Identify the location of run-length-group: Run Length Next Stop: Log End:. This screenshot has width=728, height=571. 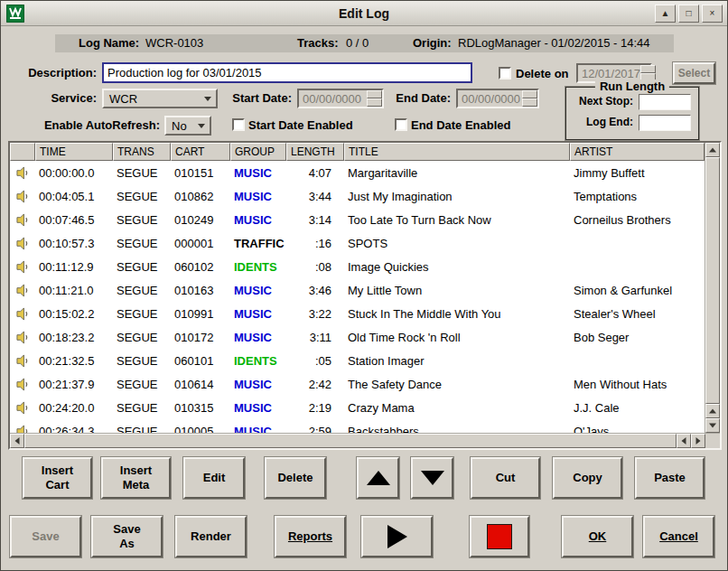
(632, 114).